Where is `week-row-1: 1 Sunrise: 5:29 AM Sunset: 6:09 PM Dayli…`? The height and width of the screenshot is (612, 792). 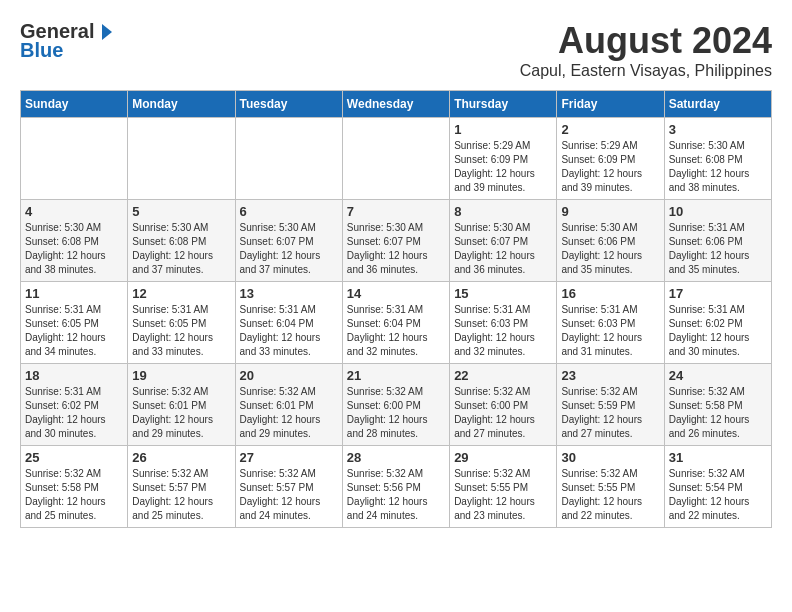 week-row-1: 1 Sunrise: 5:29 AM Sunset: 6:09 PM Dayli… is located at coordinates (396, 159).